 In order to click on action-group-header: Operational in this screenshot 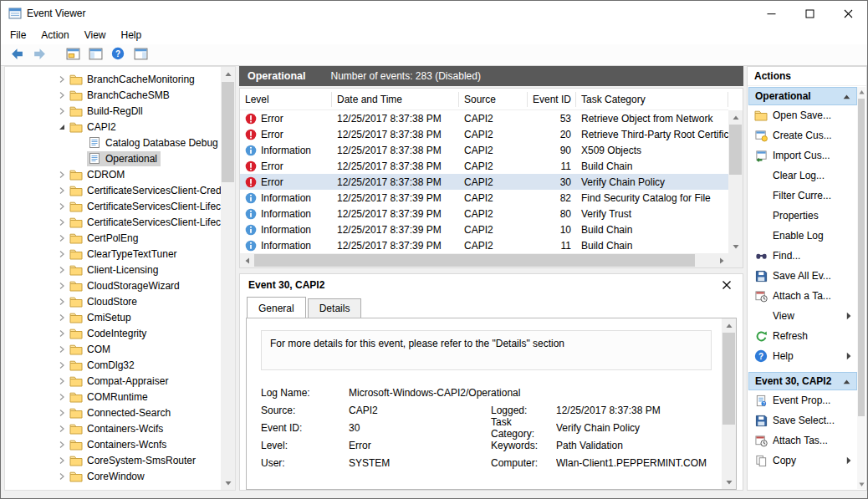, I will do `click(803, 96)`.